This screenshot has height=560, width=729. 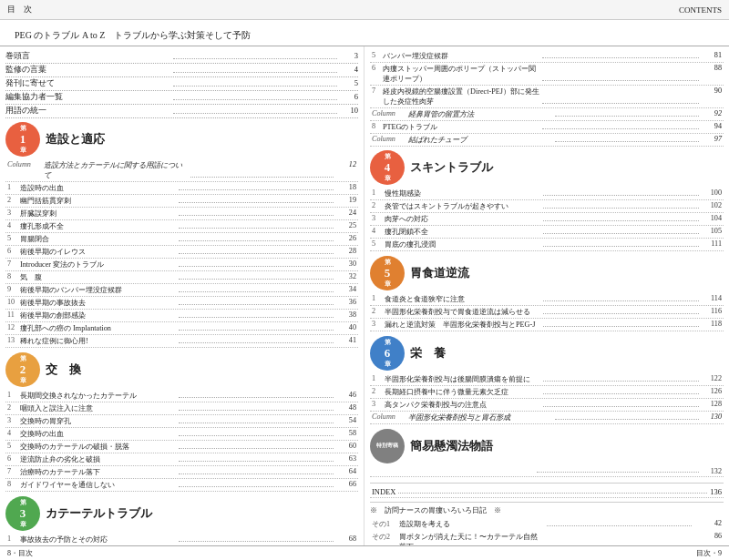 What do you see at coordinates (547, 392) in the screenshot?
I see `chapter-item: 2長期経口摂養中に伴う微量元素欠乏症126` at bounding box center [547, 392].